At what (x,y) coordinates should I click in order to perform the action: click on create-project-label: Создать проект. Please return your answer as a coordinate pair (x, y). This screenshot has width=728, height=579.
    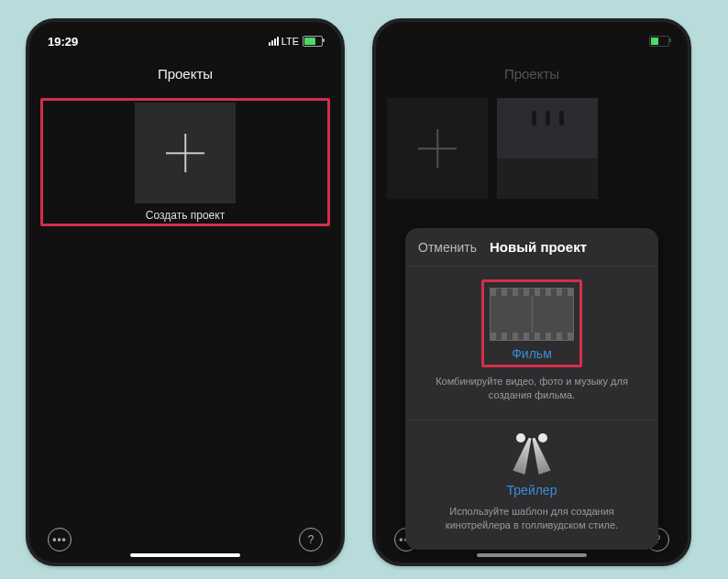
    Looking at the image, I should click on (185, 215).